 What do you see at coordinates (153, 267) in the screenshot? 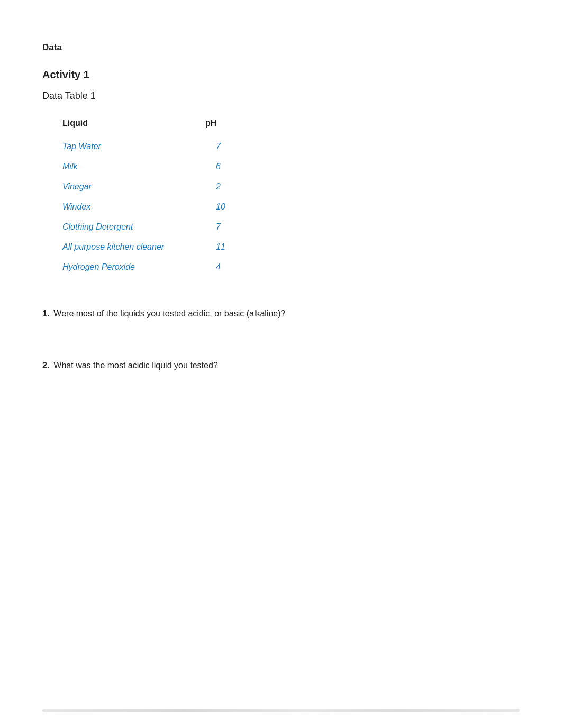
I see `table-row: Hydrogen Peroxide4` at bounding box center [153, 267].